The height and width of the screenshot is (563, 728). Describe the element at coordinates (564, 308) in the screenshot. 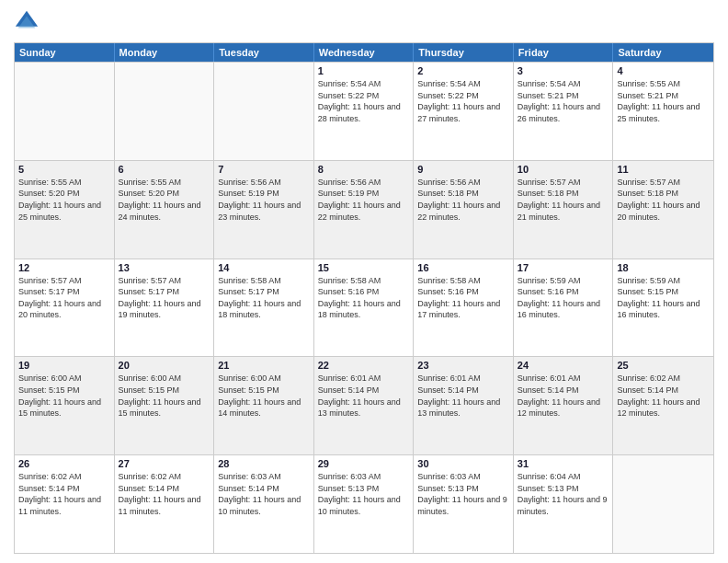

I see `calendar-cell: 17Sunrise: 5:59 AMSunset: 5:16 PMDayligh…` at that location.